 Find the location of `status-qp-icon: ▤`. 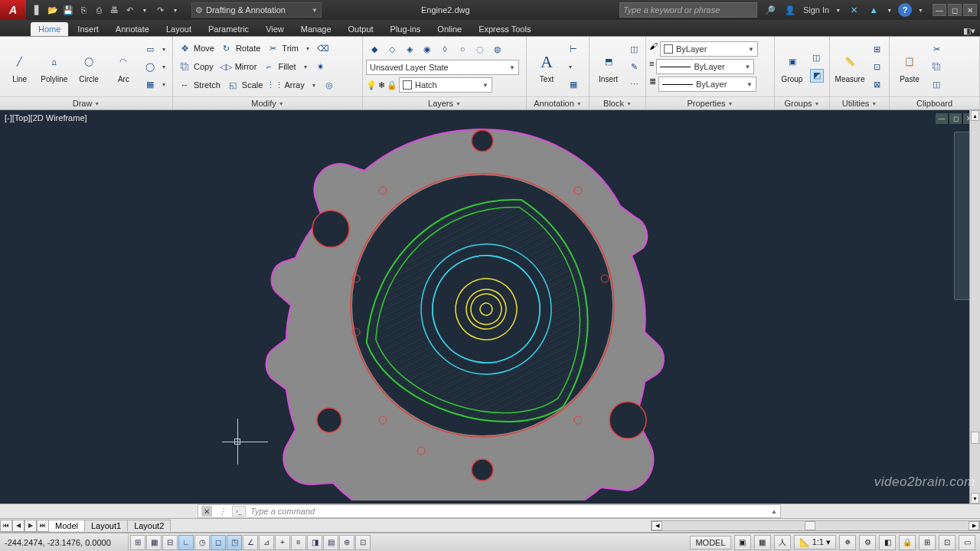

status-qp-icon: ▤ is located at coordinates (331, 543).